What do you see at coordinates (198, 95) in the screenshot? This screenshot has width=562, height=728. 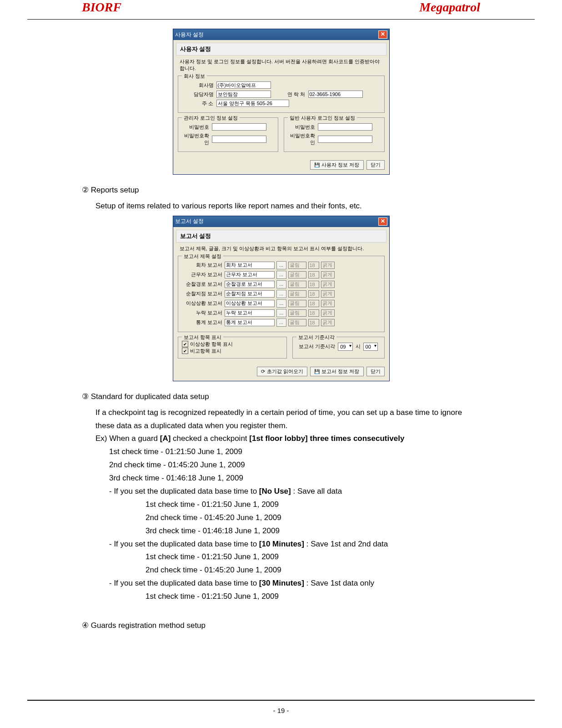 I see `manager-label: 담당자명` at bounding box center [198, 95].